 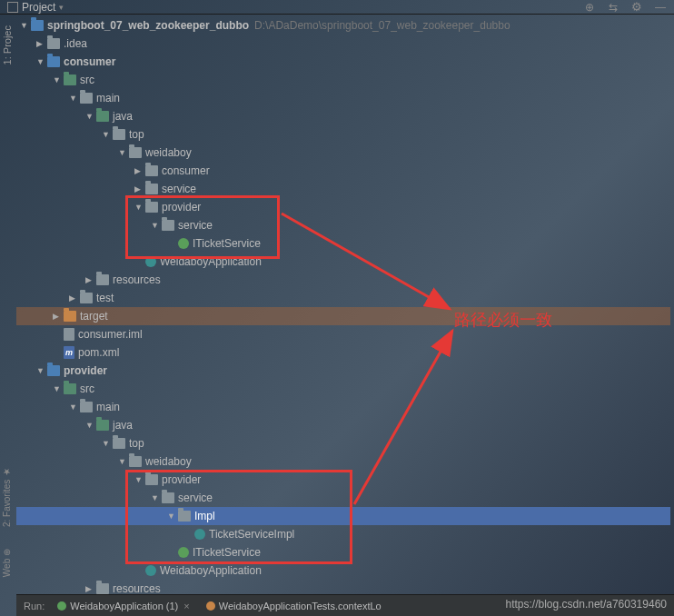 What do you see at coordinates (182, 207) in the screenshot?
I see `tree-item-label: provider` at bounding box center [182, 207].